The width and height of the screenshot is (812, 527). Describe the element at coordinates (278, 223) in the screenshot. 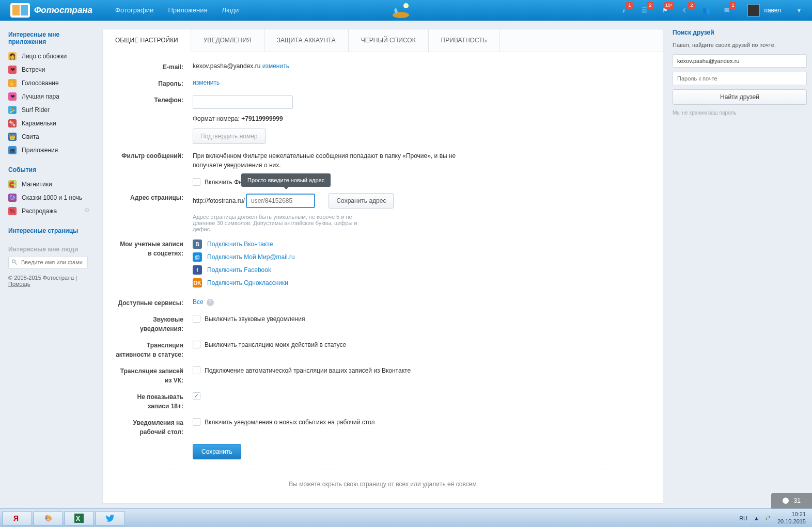

I see `url-hint: Адрес страницы должен быть уникальным, н…` at that location.